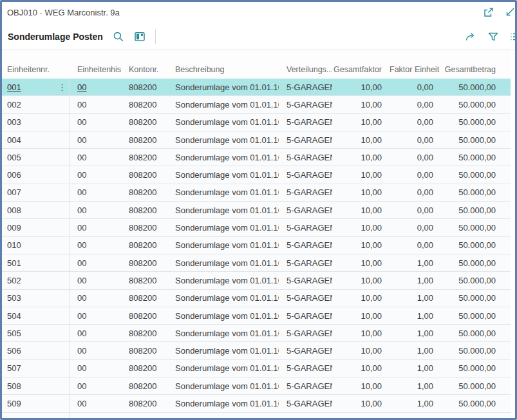 The width and height of the screenshot is (517, 420). What do you see at coordinates (256, 316) in the screenshot?
I see `table-row: 50400808200Sonderumlage vom 01.01.165-GA…` at bounding box center [256, 316].